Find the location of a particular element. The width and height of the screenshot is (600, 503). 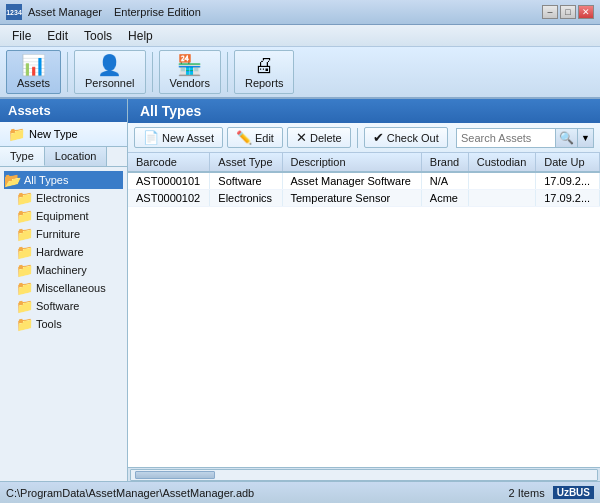

search-button: 🔍 is located at coordinates (567, 138).